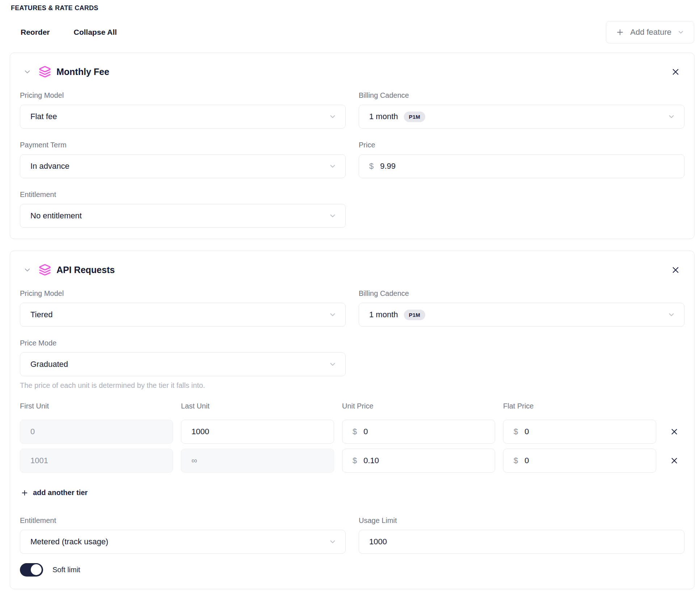  I want to click on last-unit-input, so click(258, 432).